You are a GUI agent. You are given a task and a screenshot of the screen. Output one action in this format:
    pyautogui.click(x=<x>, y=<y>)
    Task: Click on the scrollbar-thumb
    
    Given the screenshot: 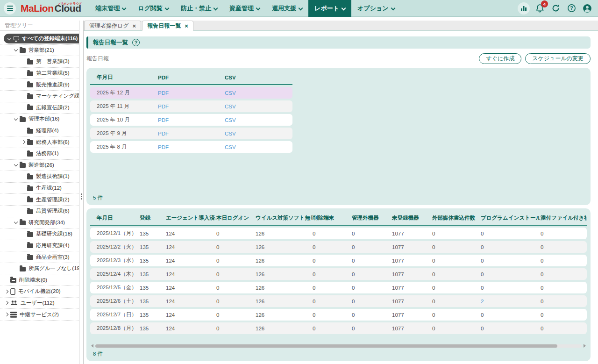 What is the action you would take?
    pyautogui.click(x=326, y=346)
    